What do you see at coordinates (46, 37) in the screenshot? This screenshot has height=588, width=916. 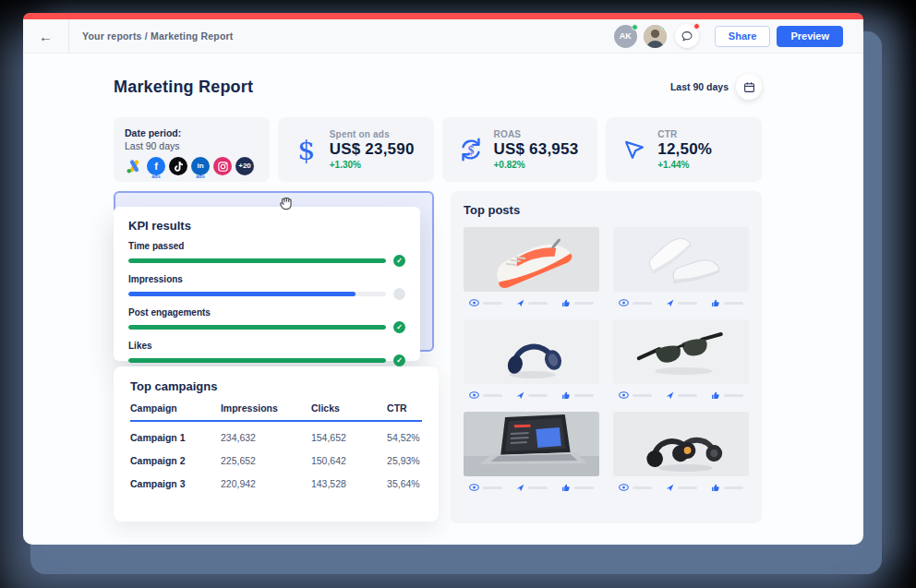 I see `back-arrow-icon: ←` at bounding box center [46, 37].